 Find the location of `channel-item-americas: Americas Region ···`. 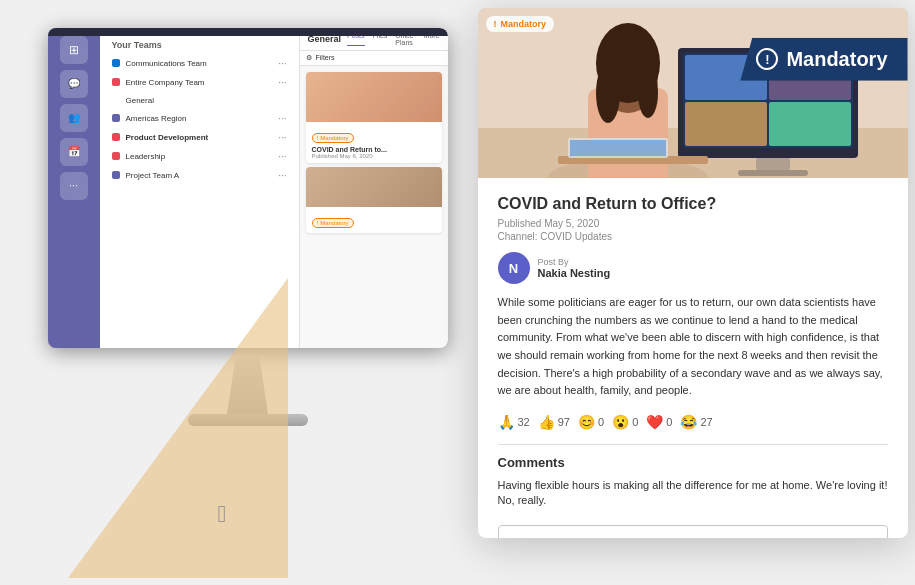

channel-item-americas: Americas Region ··· is located at coordinates (200, 118).